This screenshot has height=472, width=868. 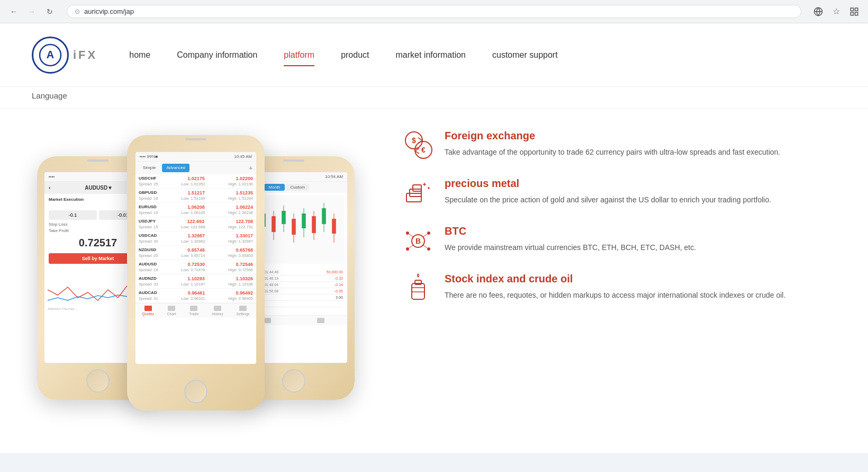 What do you see at coordinates (218, 308) in the screenshot?
I see `history-icon` at bounding box center [218, 308].